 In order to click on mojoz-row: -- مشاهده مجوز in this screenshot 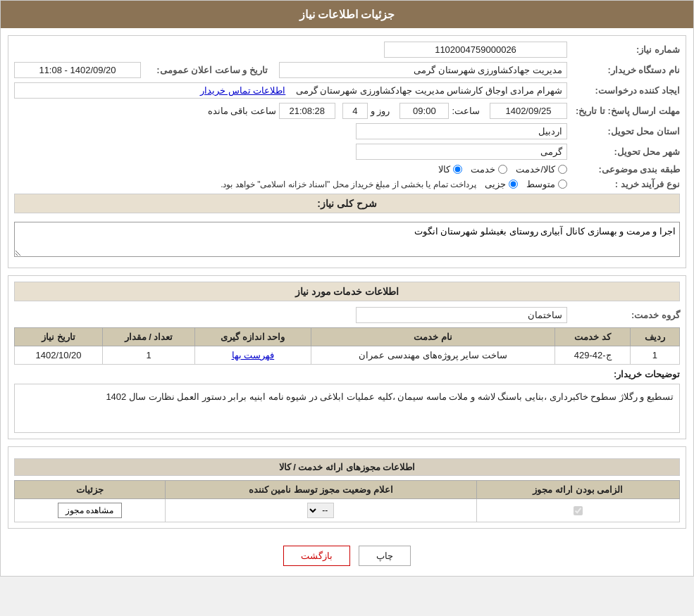, I will do `click(347, 511)`.